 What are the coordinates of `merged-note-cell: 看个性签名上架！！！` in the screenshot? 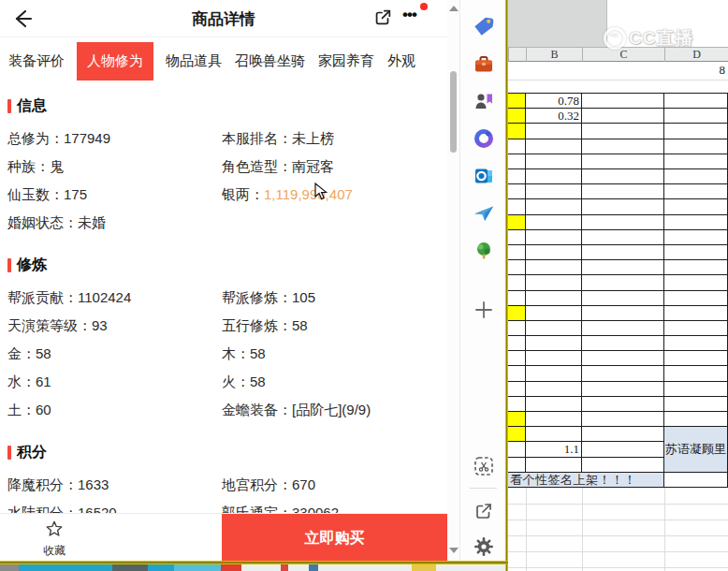 It's located at (586, 480).